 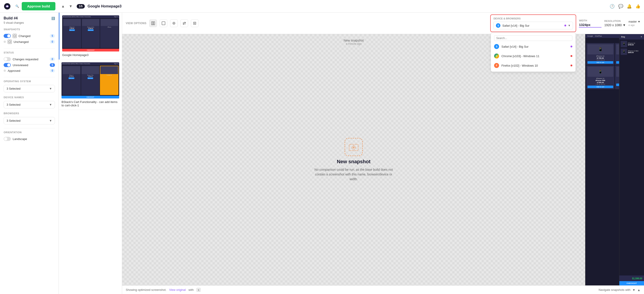 What do you see at coordinates (634, 23) in the screenshot?
I see `branch-info: master ▼ e ago` at bounding box center [634, 23].